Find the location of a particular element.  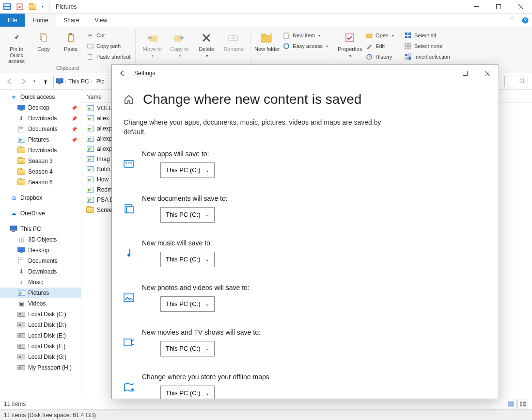

home-icon is located at coordinates (129, 99).